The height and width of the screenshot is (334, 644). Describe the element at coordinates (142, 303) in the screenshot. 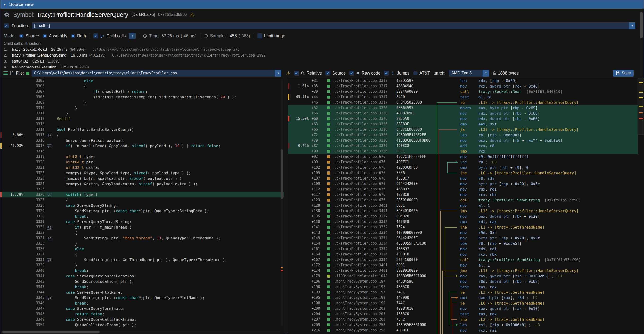

I see `source-line: 3346 break;` at that location.